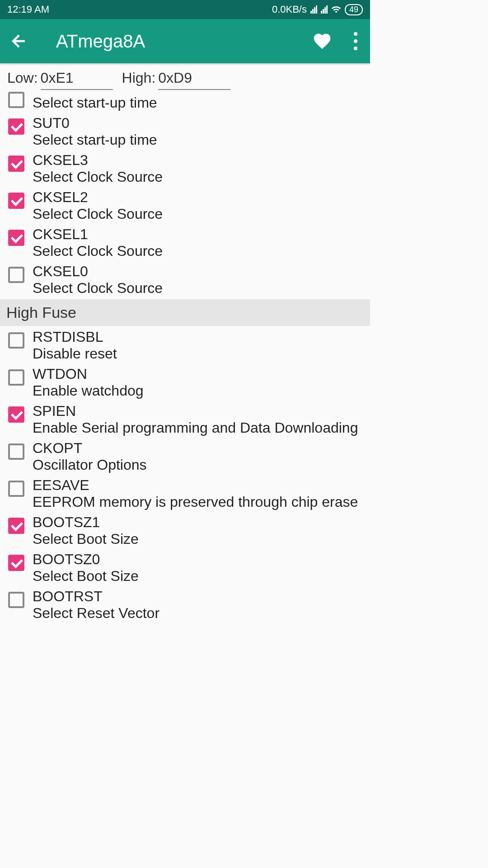  I want to click on app-bar: ATmega8A, so click(185, 41).